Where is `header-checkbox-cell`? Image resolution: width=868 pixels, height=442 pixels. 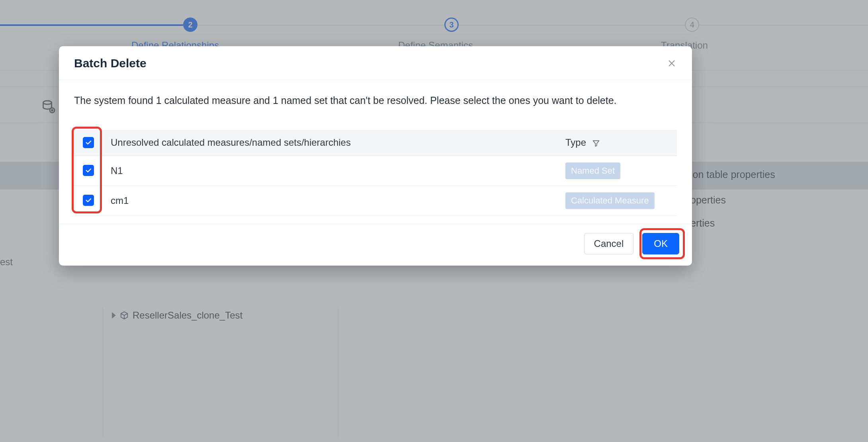
header-checkbox-cell is located at coordinates (88, 143).